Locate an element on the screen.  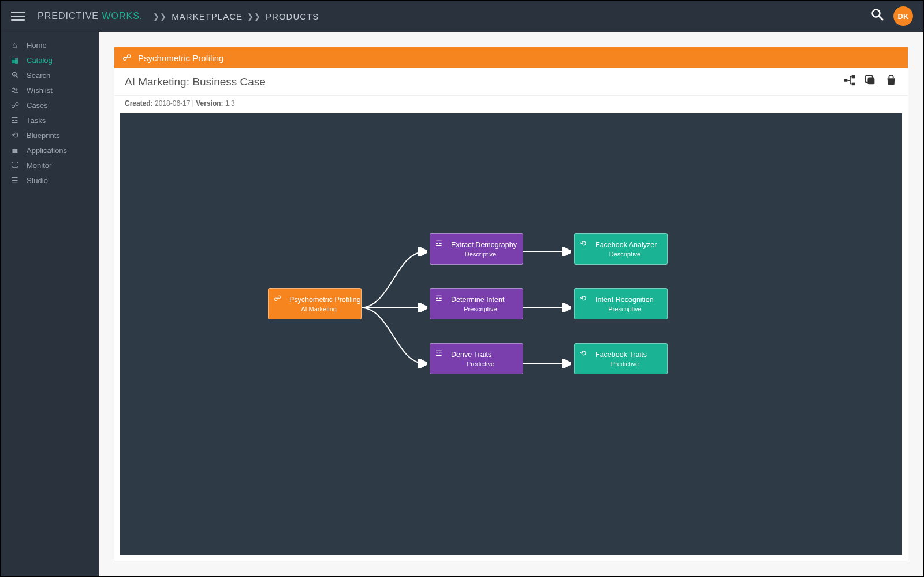
layers-icon: ≣ is located at coordinates (15, 150).